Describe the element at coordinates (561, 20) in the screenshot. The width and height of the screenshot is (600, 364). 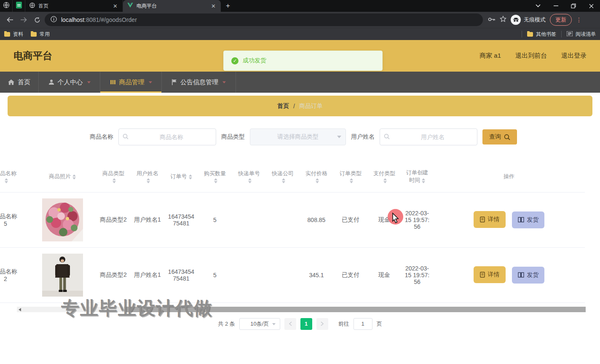
I see `update-button: 更新` at that location.